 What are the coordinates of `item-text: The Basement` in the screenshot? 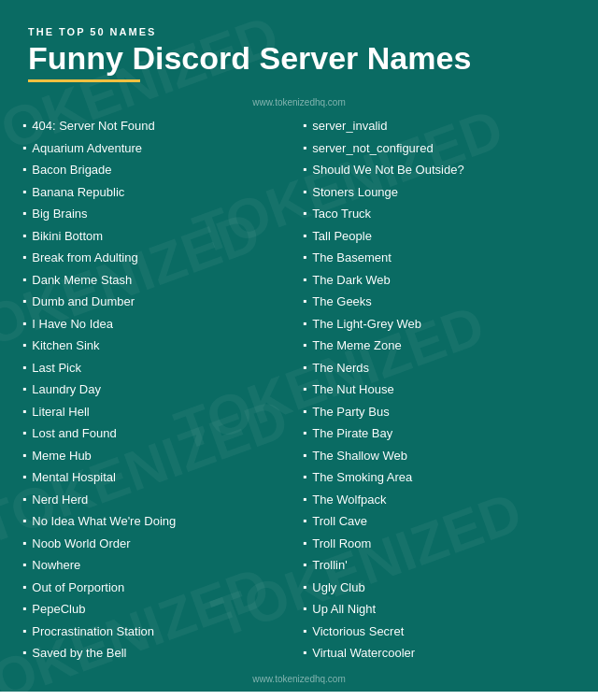 It's located at (351, 258).